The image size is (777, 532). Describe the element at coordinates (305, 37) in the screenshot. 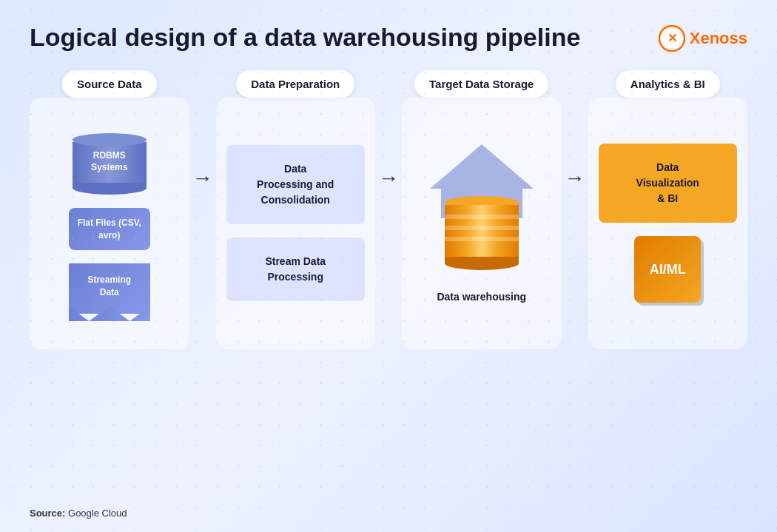

I see `page-title: Logical design of a data warehousing pip…` at that location.